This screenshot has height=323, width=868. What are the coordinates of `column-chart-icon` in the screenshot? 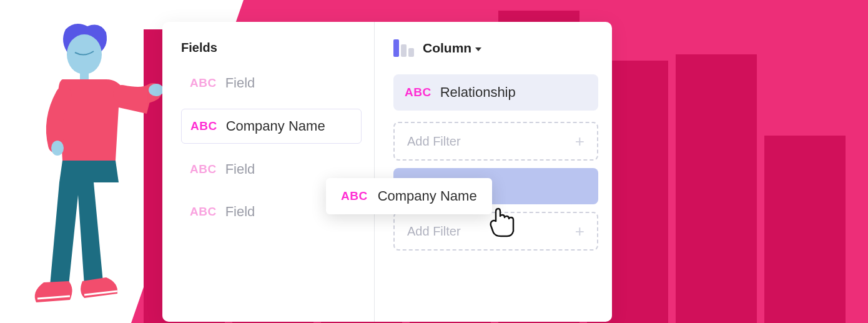 It's located at (403, 48).